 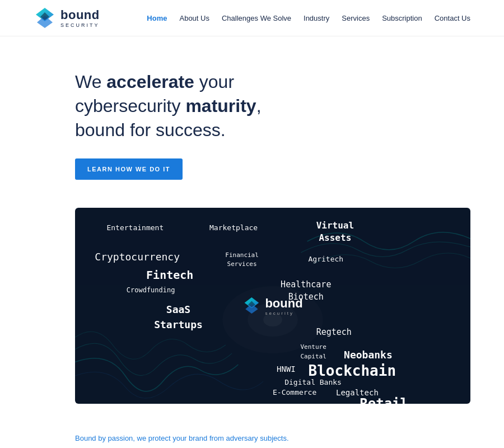 I want to click on hero-line2-end: ,, so click(x=259, y=106).